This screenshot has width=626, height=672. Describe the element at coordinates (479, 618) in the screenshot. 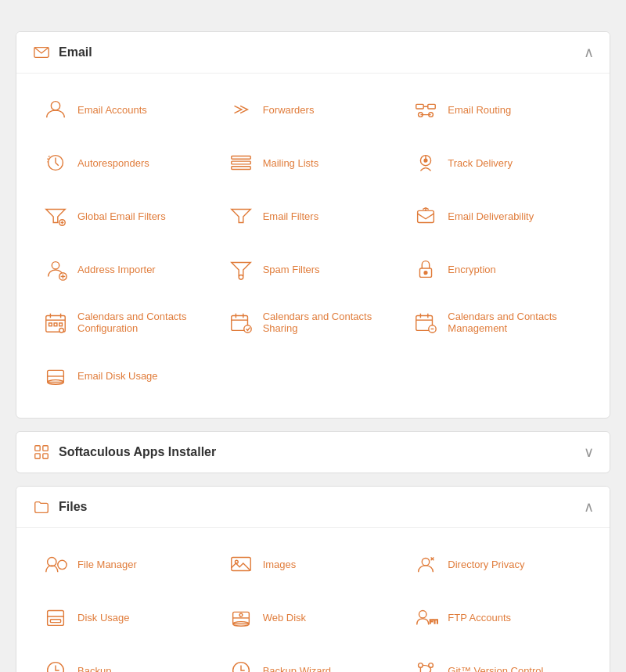

I see `tool-label-ftp-accounts: FTP Accounts` at that location.